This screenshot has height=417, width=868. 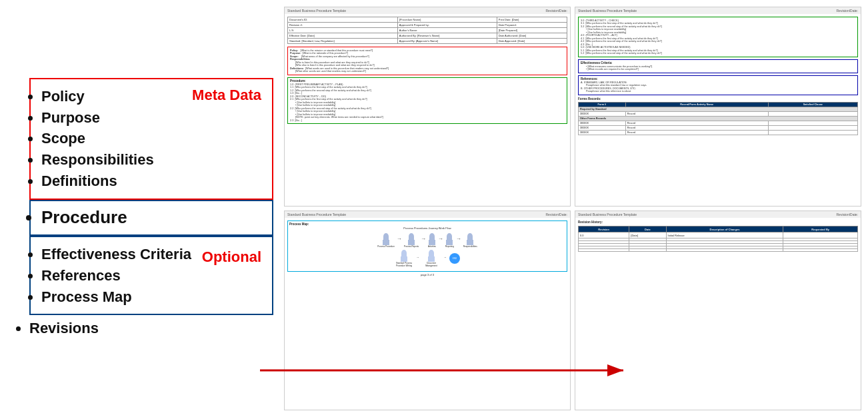 What do you see at coordinates (151, 297) in the screenshot?
I see `process-map-item: Process Map` at bounding box center [151, 297].